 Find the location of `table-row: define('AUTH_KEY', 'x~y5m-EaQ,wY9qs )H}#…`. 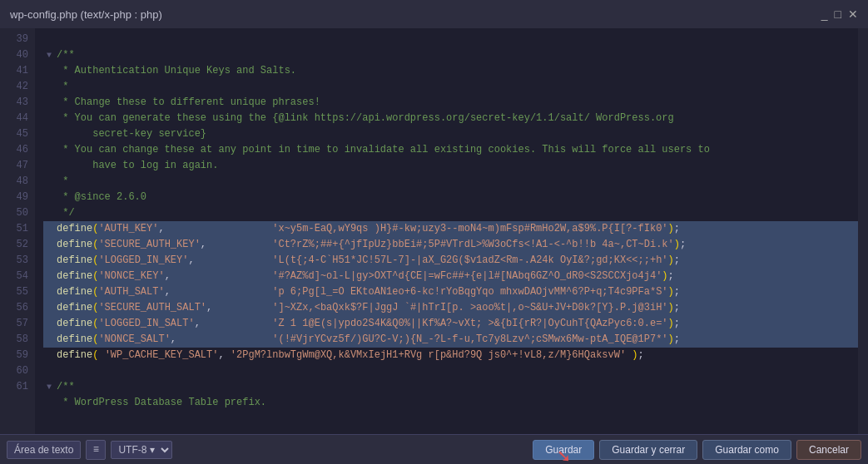

table-row: define('AUTH_KEY', 'x~y5m-EaQ,wY9qs )H}#… is located at coordinates (451, 230).